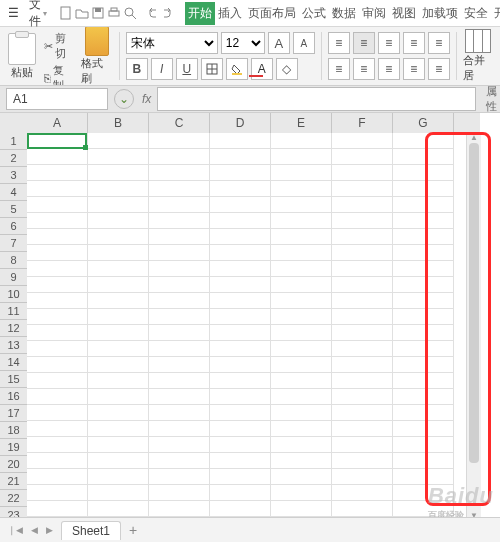 The width and height of the screenshot is (500, 542). Describe the element at coordinates (14, 414) in the screenshot. I see `row-header: 17` at that location.